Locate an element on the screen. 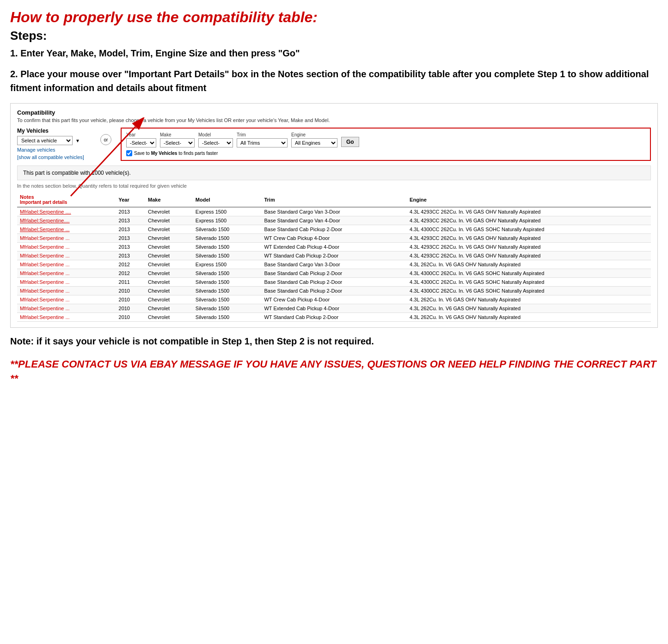 The image size is (668, 644). th-engine: Engine is located at coordinates (529, 200).